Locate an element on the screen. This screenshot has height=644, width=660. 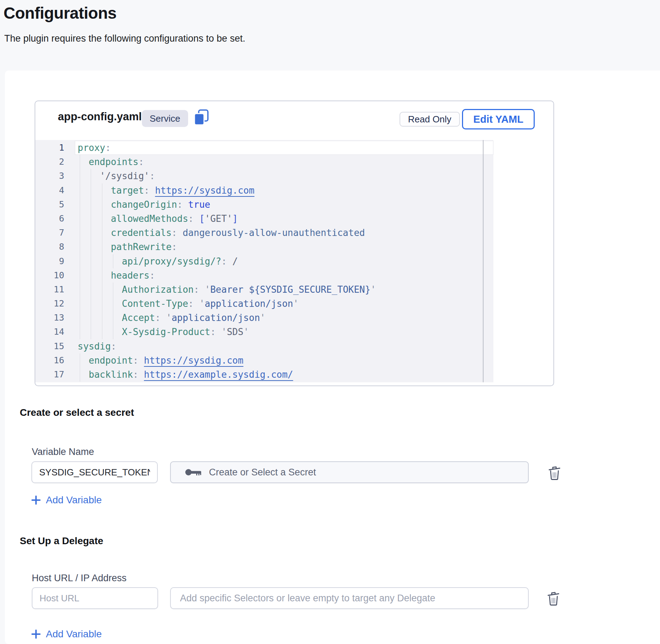
code-line-text: credentials: dangerously-allow-unauthent… is located at coordinates (284, 233).